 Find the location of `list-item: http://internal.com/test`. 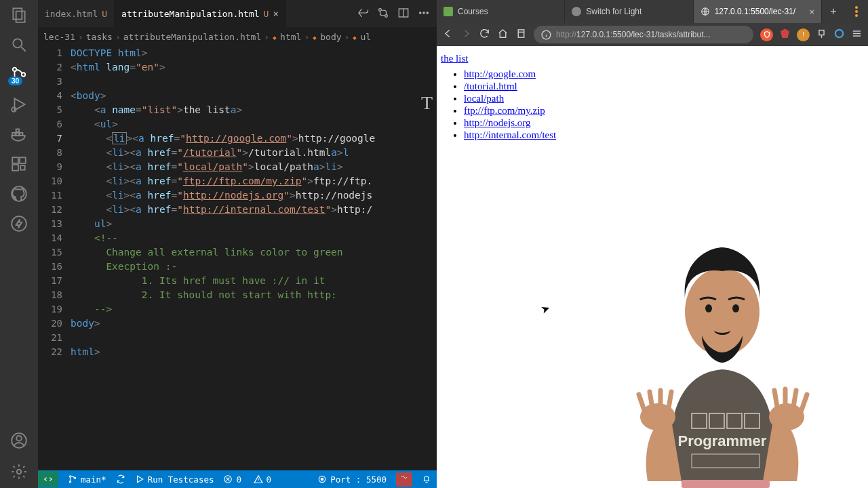

list-item: http://internal.com/test is located at coordinates (664, 136).